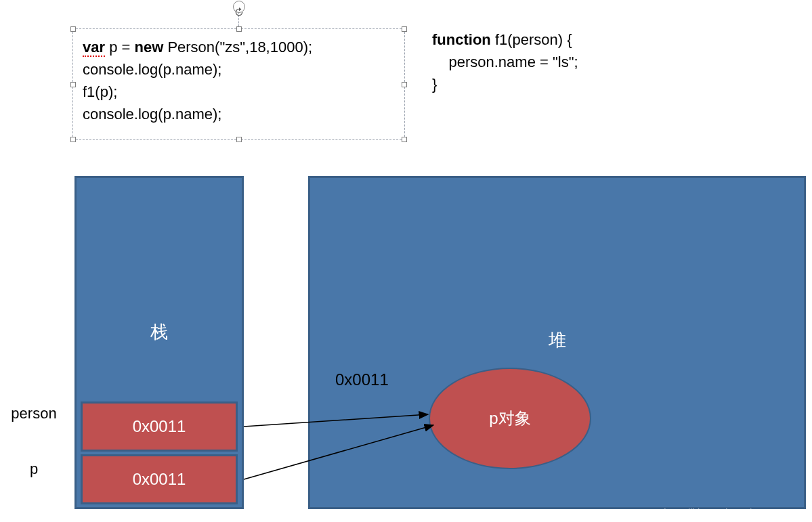 The image size is (812, 522). Describe the element at coordinates (505, 39) in the screenshot. I see `code-line-1: function f1(person) {` at that location.